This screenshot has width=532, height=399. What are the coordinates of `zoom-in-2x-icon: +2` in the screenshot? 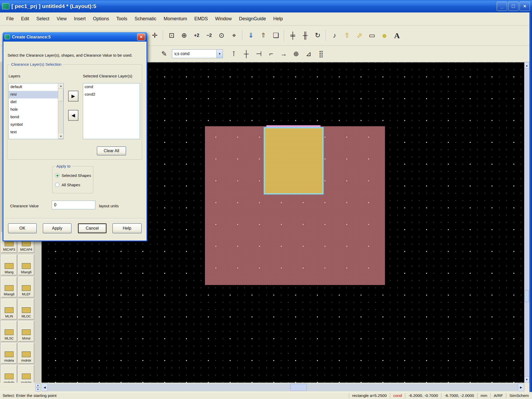 It's located at (197, 36).